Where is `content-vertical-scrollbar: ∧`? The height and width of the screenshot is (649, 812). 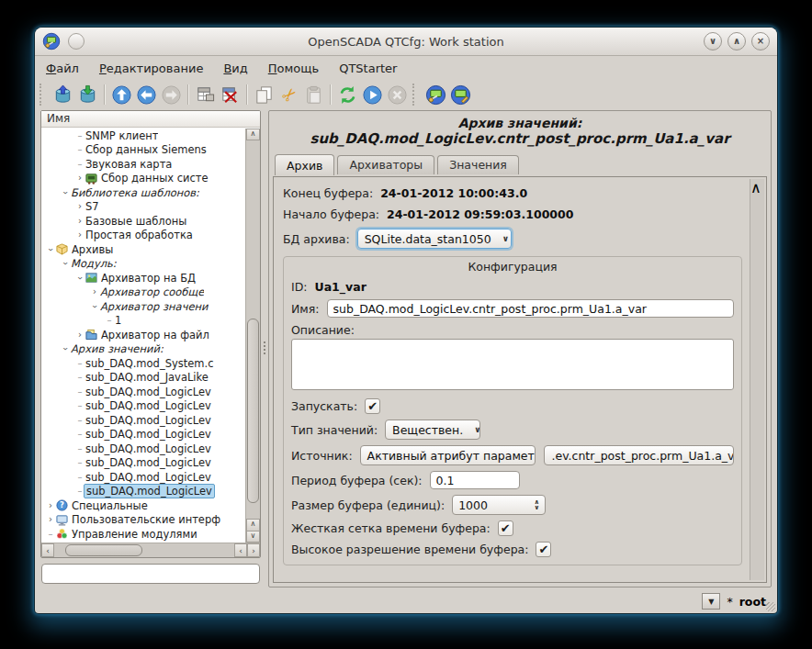 content-vertical-scrollbar: ∧ is located at coordinates (757, 380).